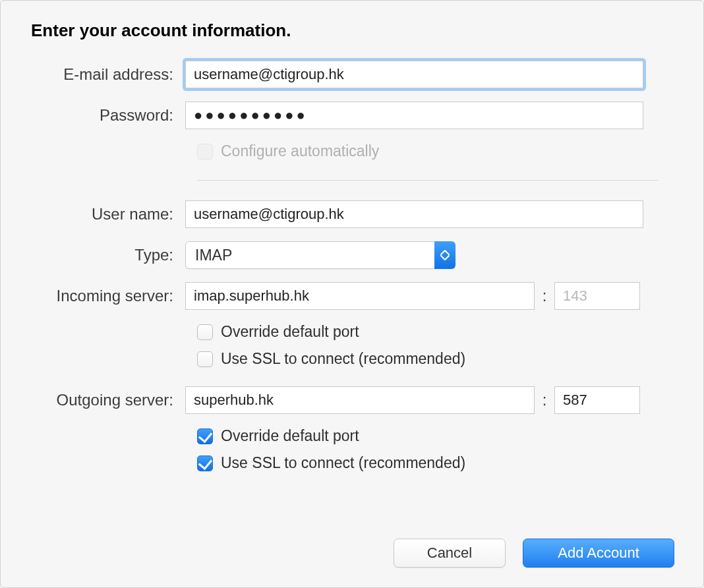 The height and width of the screenshot is (588, 704). I want to click on row-type: Type: IMAP, so click(352, 255).